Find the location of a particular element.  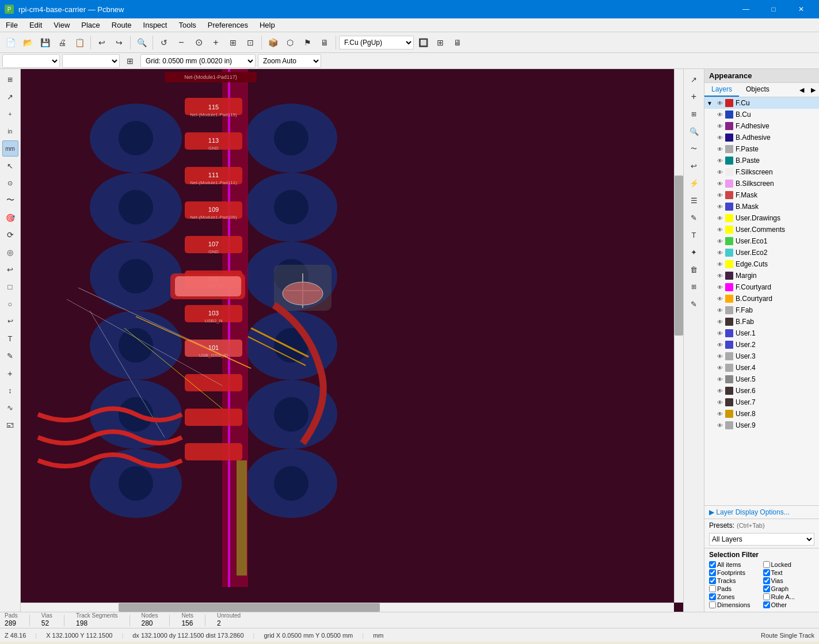

tab-layers: Layers is located at coordinates (722, 90).